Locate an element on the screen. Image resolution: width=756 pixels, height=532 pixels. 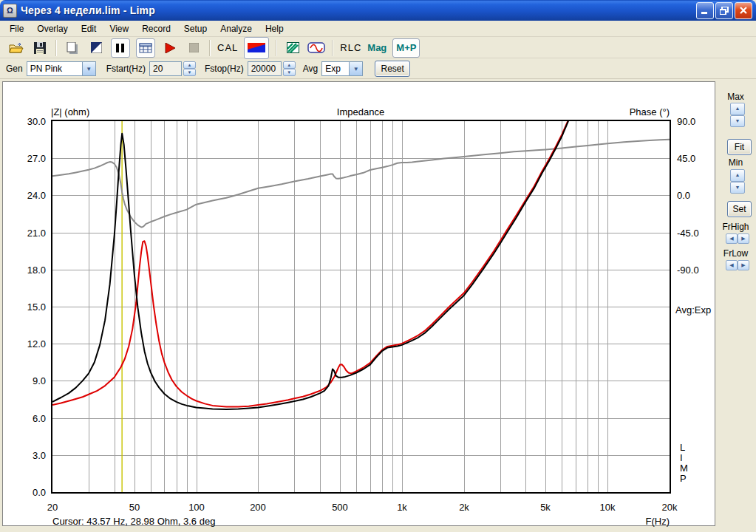
y-right-tick: -90.0 is located at coordinates (695, 270).